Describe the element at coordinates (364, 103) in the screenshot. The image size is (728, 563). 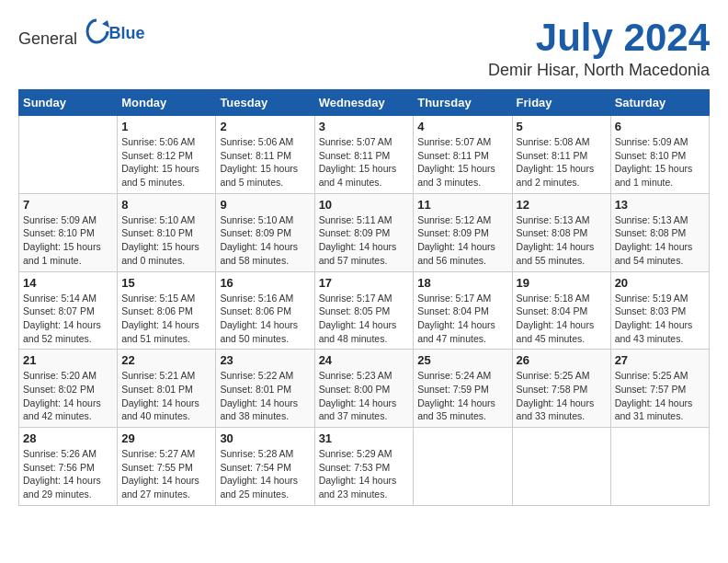
I see `weekday-header-cell: Wednesday` at that location.